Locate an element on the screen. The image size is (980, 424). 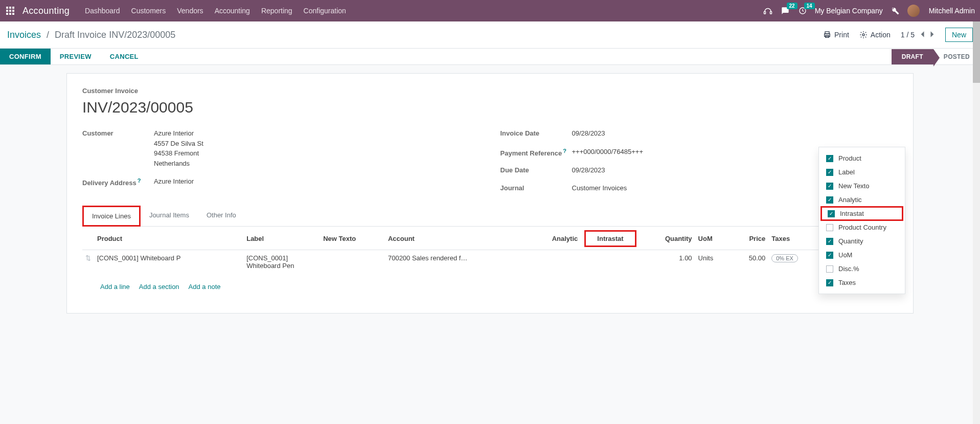
new-button: New is located at coordinates (959, 35).